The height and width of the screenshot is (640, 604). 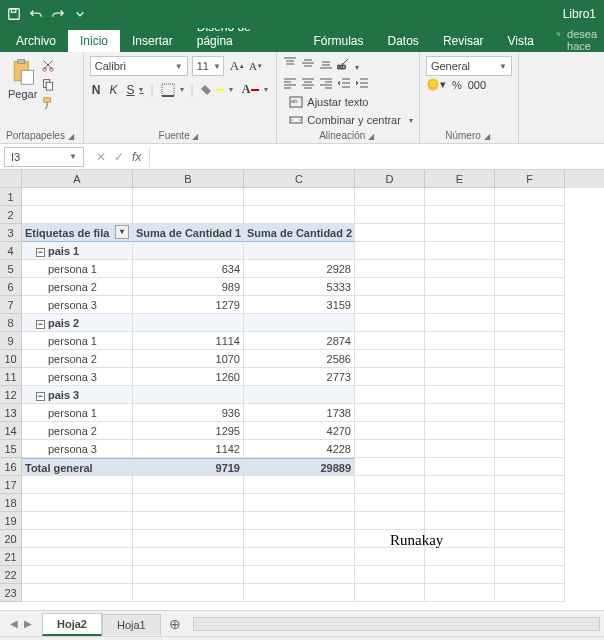 I want to click on font-name-select: Calibri▼, so click(x=139, y=66).